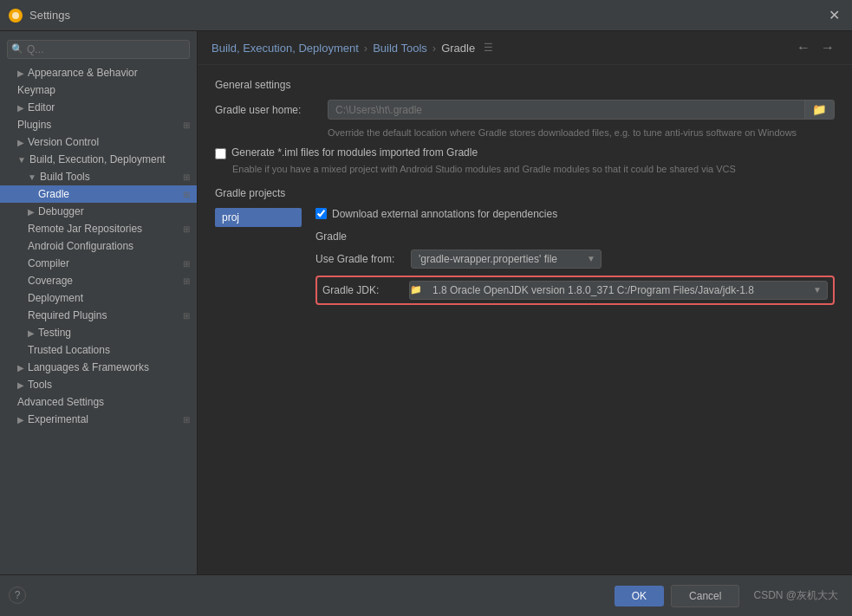 The height and width of the screenshot is (616, 852). I want to click on sidebar-item-trusted-locations: Trusted Locations, so click(99, 350).